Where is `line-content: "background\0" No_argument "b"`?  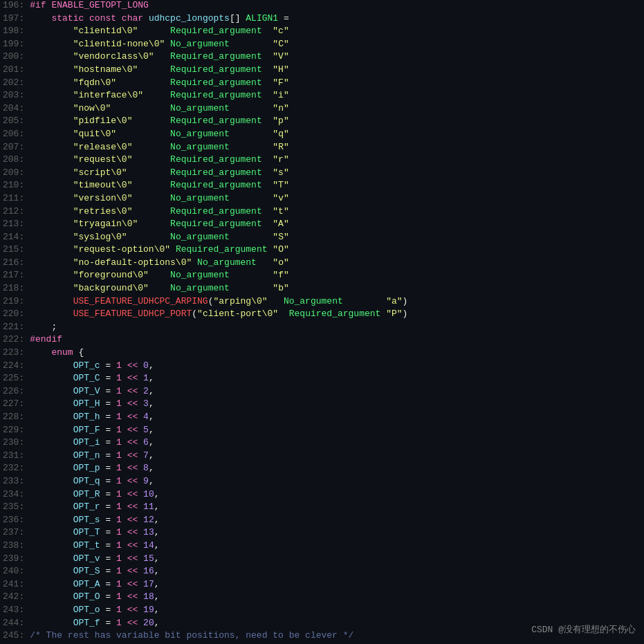
line-content: "background\0" No_argument "b" is located at coordinates (335, 288).